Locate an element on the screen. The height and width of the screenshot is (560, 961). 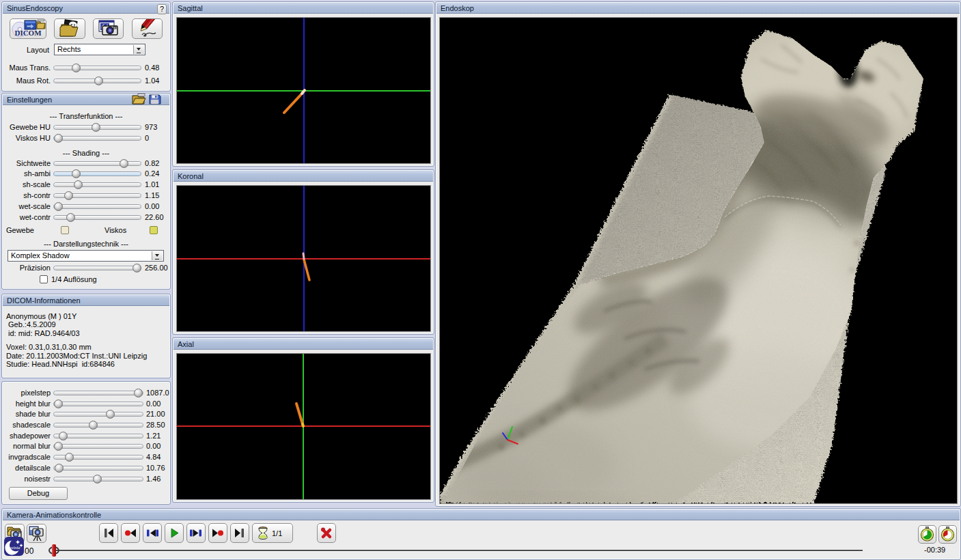
svg-text: luxinia is located at coordinates (14, 548).